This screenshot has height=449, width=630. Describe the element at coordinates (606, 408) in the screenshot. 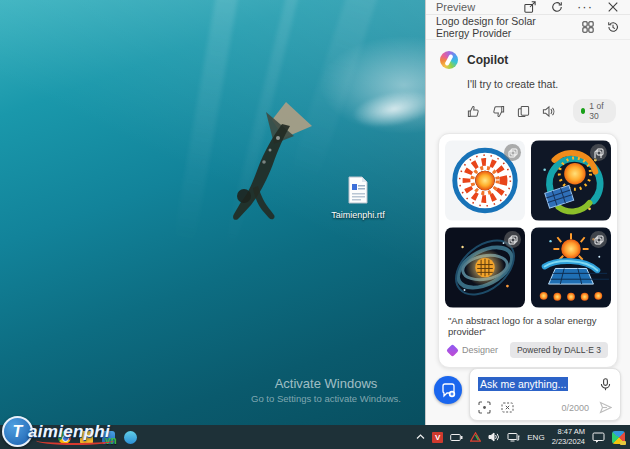

I see `send-icon` at that location.